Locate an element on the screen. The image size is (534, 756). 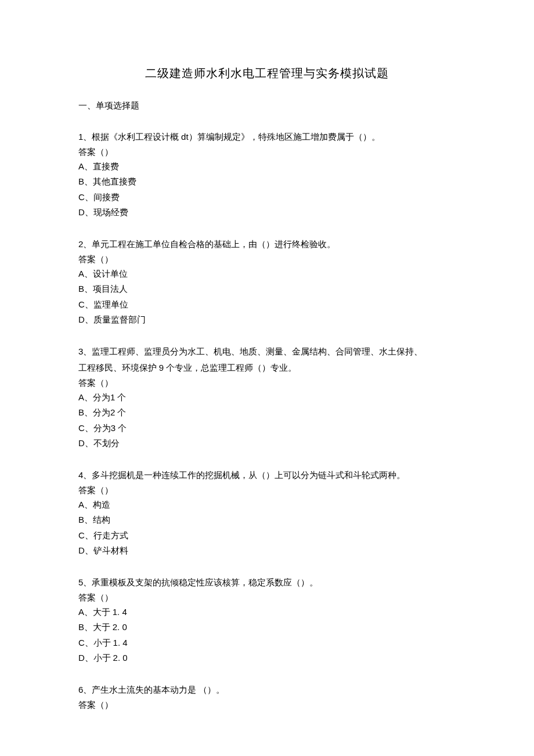
question-3-stem-line2: 工程移民、环境保护 9 个专业，总监理工程师（）专业。 is located at coordinates (267, 368).